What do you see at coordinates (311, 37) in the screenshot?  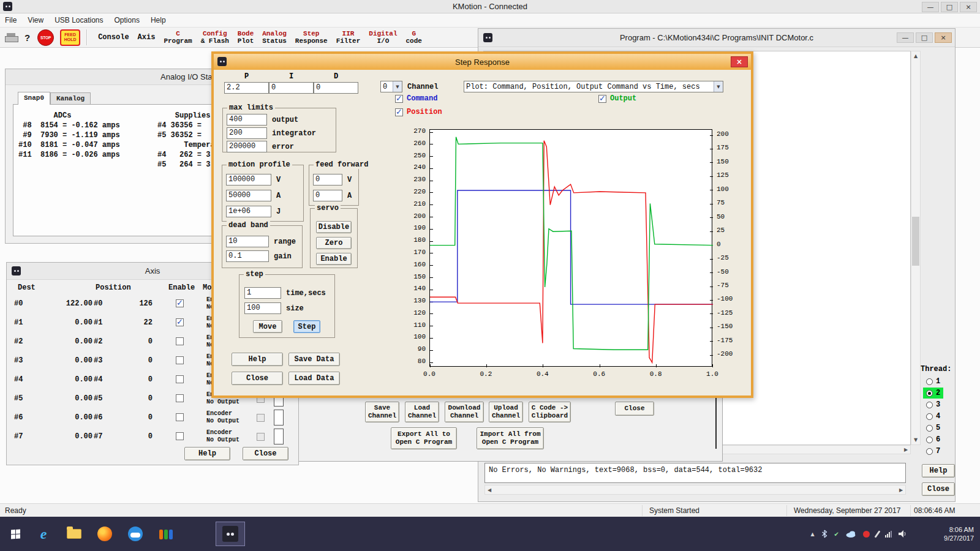 I see `toolbar-response: StepResponse` at bounding box center [311, 37].